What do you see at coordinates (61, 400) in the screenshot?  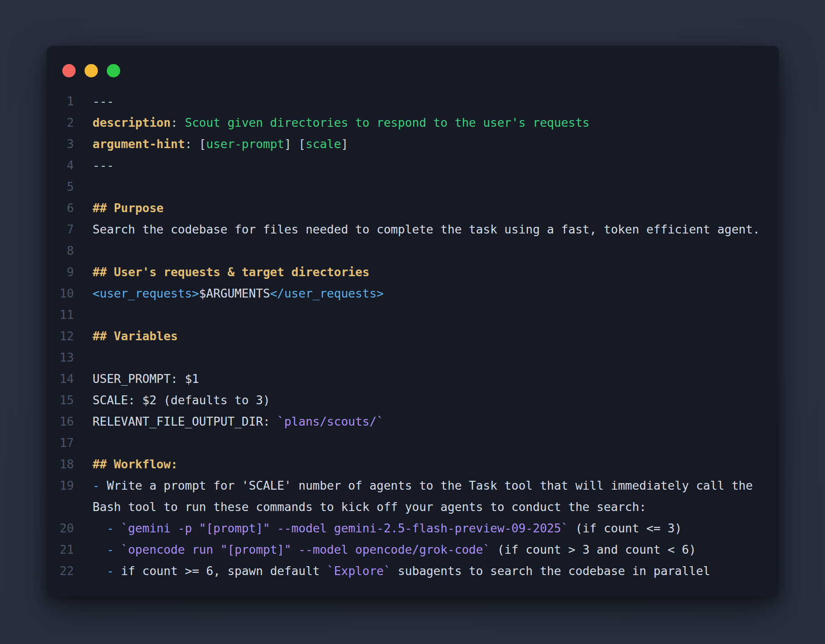 I see `line-number: 15` at bounding box center [61, 400].